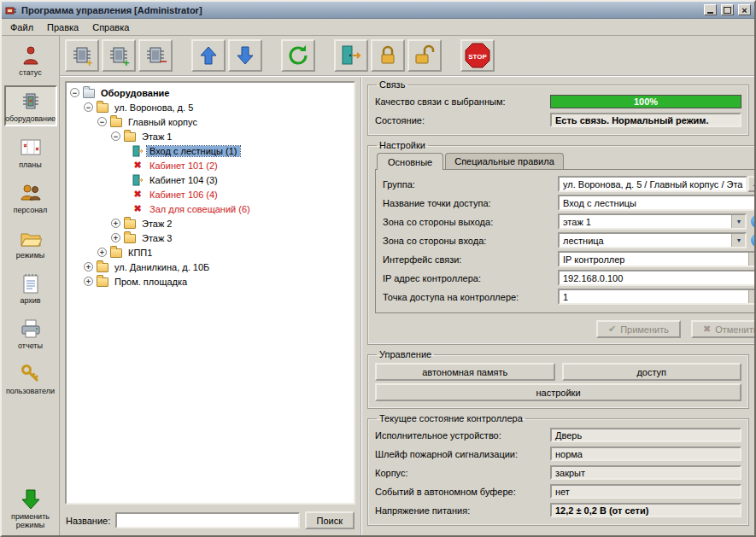  Describe the element at coordinates (463, 454) in the screenshot. I see `state-row-label: Шлейф пожарной сигнализации:` at that location.